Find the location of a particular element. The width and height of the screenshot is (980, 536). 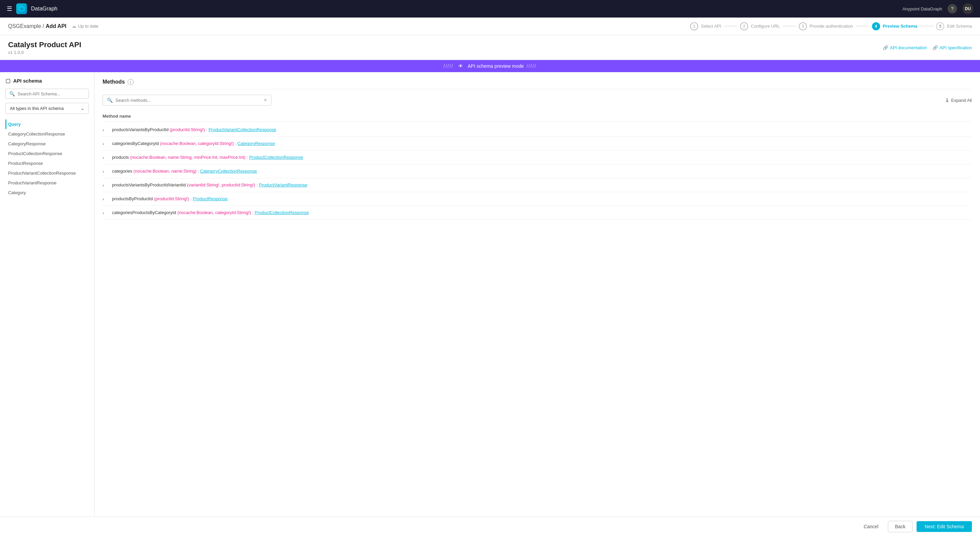

search-methods-icon: 🔍 is located at coordinates (110, 100).